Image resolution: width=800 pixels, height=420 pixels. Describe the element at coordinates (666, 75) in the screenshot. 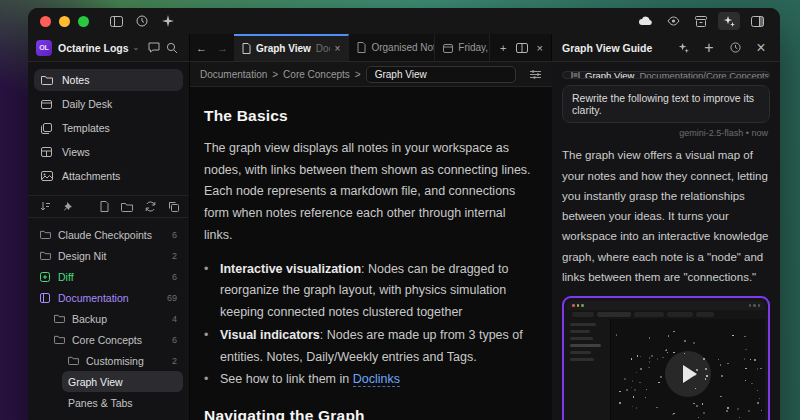

I see `context-chip: Graph View Documentation/Core Concepts` at that location.